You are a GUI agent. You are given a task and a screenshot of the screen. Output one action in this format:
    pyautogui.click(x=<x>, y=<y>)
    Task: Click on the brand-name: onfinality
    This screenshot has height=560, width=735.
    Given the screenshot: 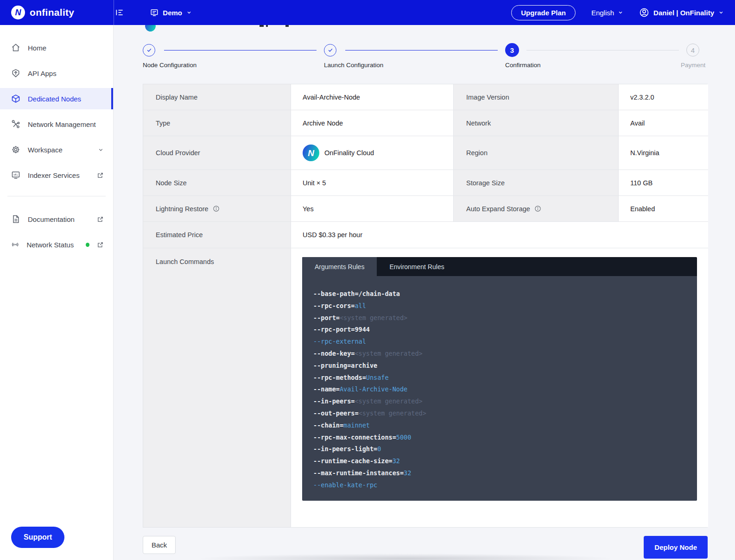 What is the action you would take?
    pyautogui.click(x=52, y=13)
    